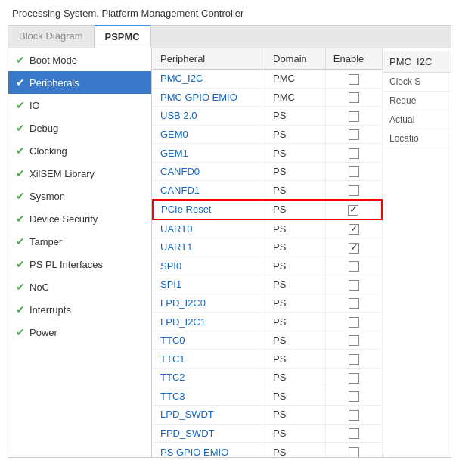 This screenshot has height=476, width=459. I want to click on table-row: TTC0PS, so click(268, 341).